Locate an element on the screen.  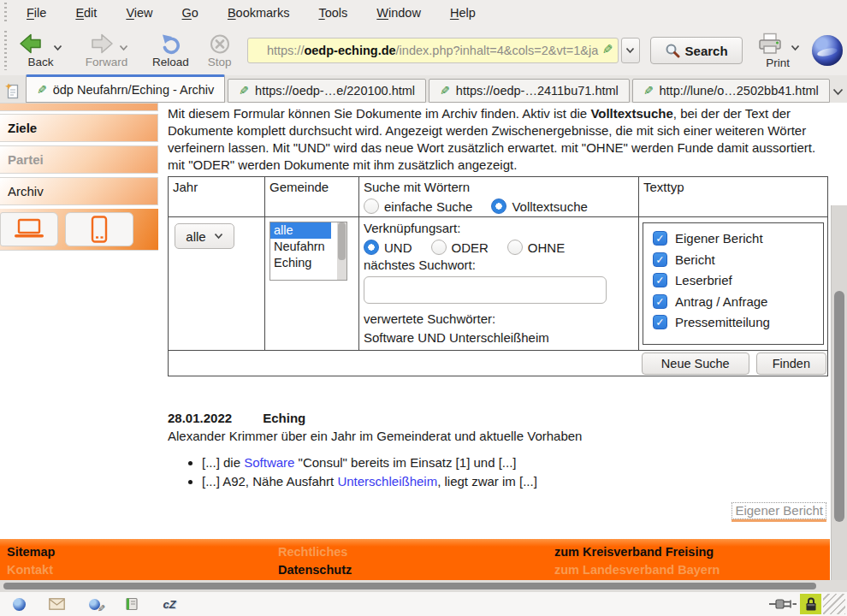
listbox-option-eching: Eching is located at coordinates (301, 264).